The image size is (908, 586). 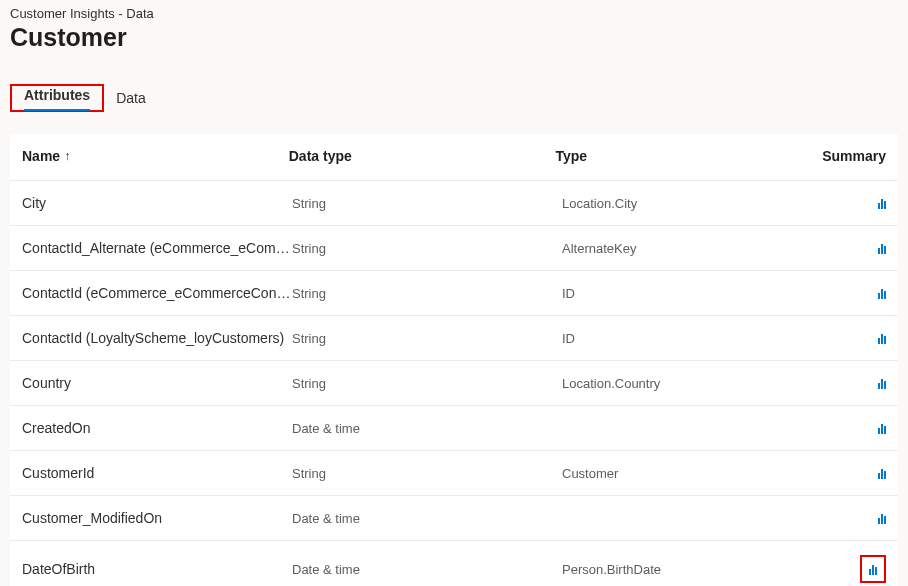 I want to click on col-header-type-label: Type, so click(x=571, y=156).